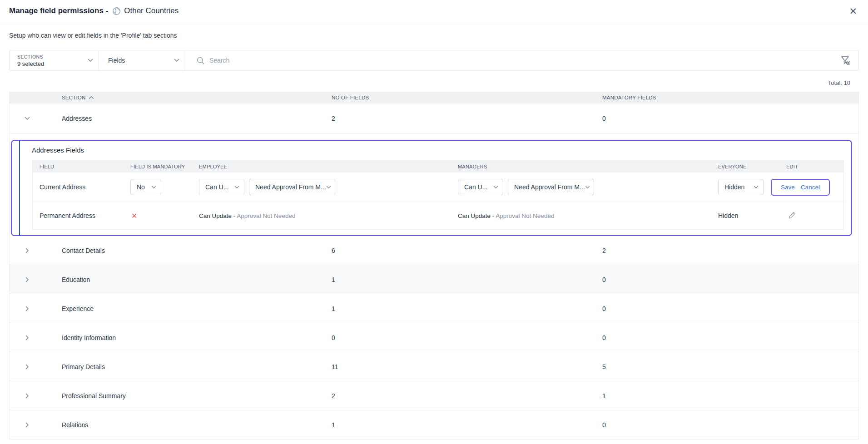  I want to click on save-cancel-group: Save Cancel, so click(800, 187).